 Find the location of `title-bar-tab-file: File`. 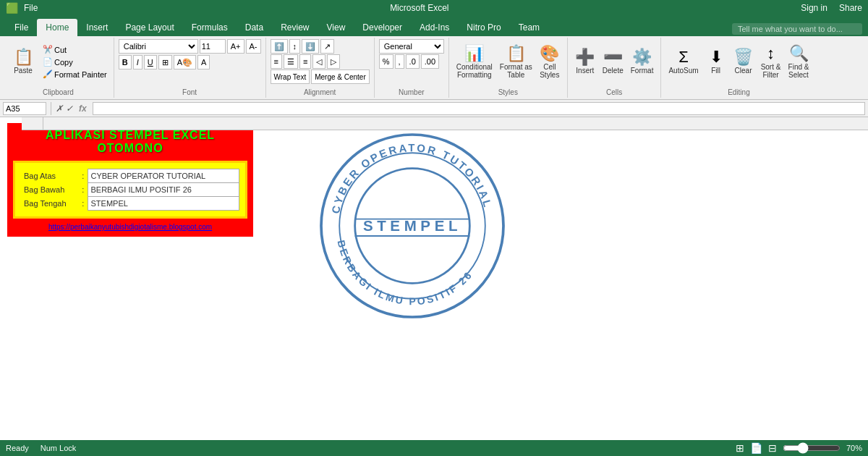

title-bar-tab-file: File is located at coordinates (30, 8).